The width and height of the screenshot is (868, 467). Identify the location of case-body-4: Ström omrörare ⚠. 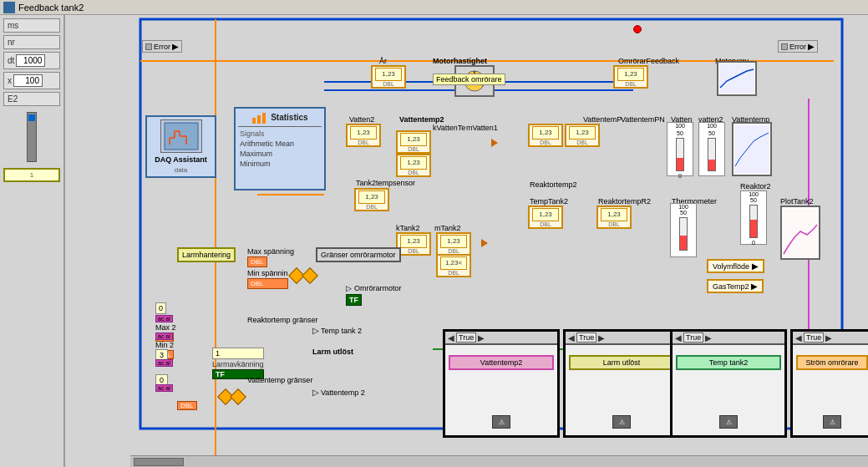
(830, 388).